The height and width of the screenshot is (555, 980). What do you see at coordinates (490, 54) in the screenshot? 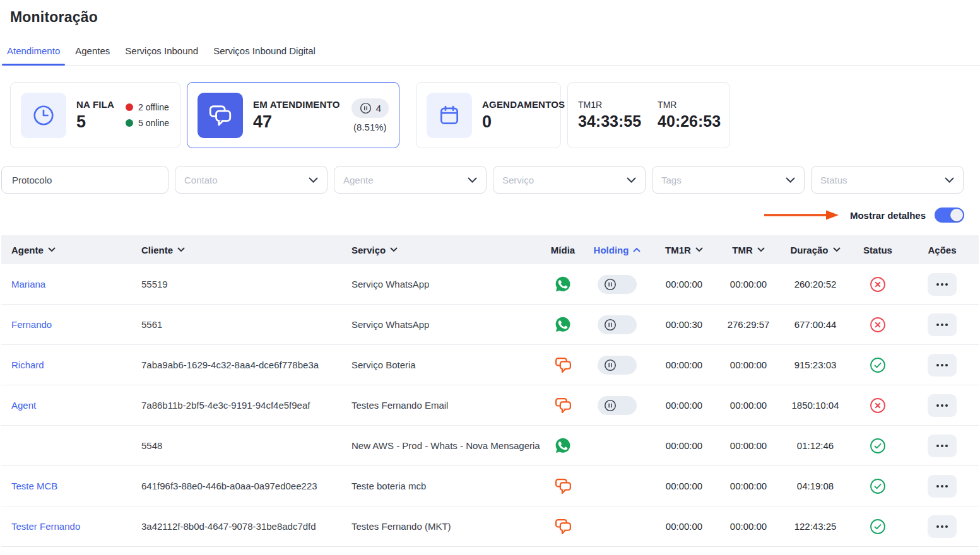
I see `tabs: AtendimentoAgentesServiços InboundServiç…` at bounding box center [490, 54].